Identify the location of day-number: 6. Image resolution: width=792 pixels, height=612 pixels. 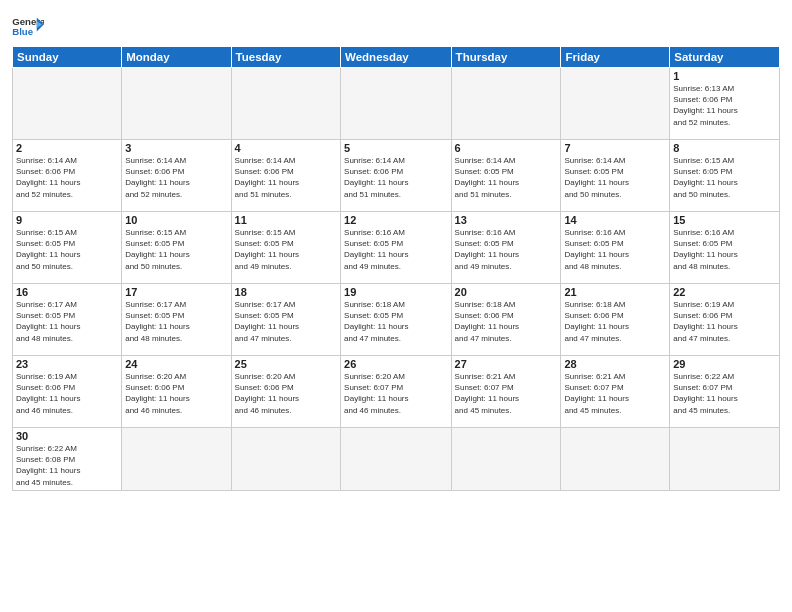
(506, 148).